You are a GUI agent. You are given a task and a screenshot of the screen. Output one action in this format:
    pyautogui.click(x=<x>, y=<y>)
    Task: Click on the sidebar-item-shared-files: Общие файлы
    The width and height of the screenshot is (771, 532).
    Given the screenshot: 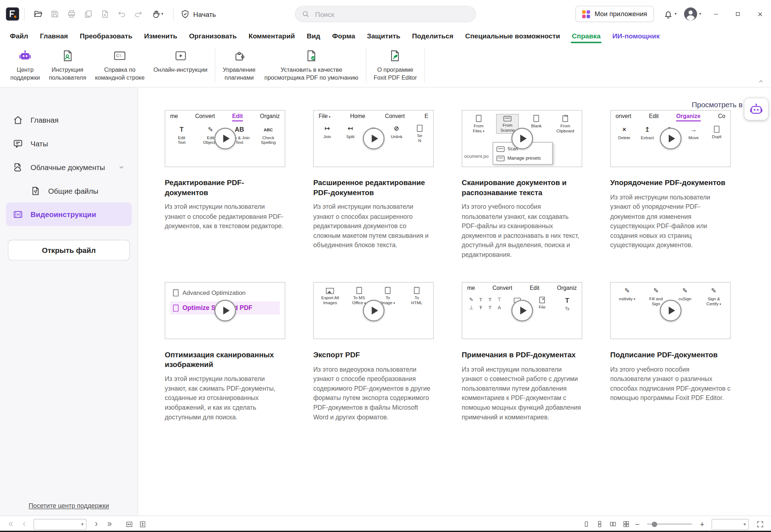 What is the action you would take?
    pyautogui.click(x=69, y=191)
    